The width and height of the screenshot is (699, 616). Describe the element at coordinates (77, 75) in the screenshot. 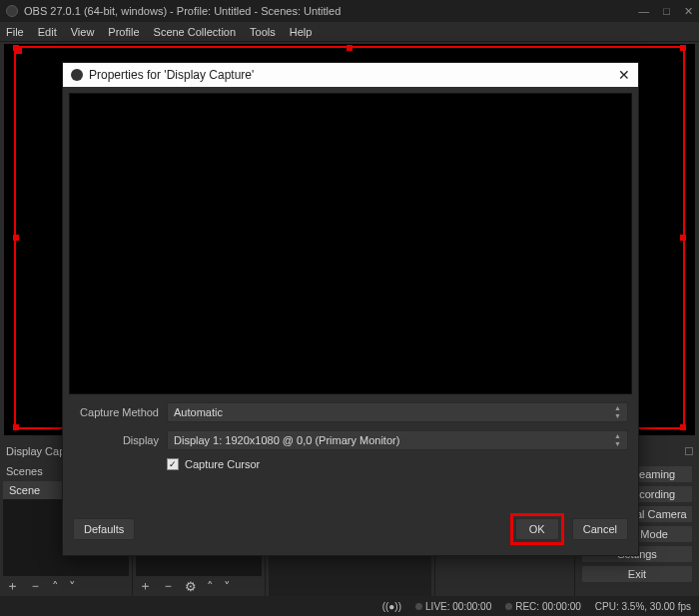

I see `dialog-obs-icon` at that location.